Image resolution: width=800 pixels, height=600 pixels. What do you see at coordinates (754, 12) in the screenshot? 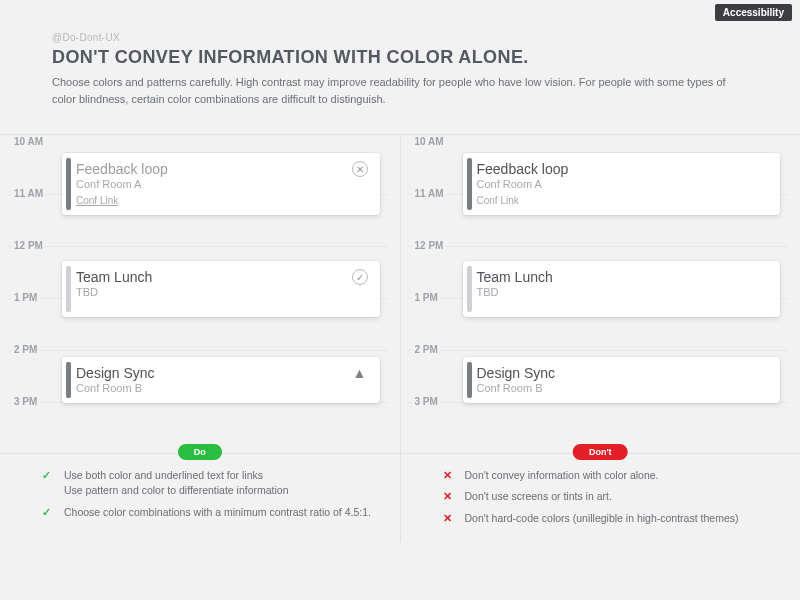
I see `category-badge: Accessibility` at bounding box center [754, 12].